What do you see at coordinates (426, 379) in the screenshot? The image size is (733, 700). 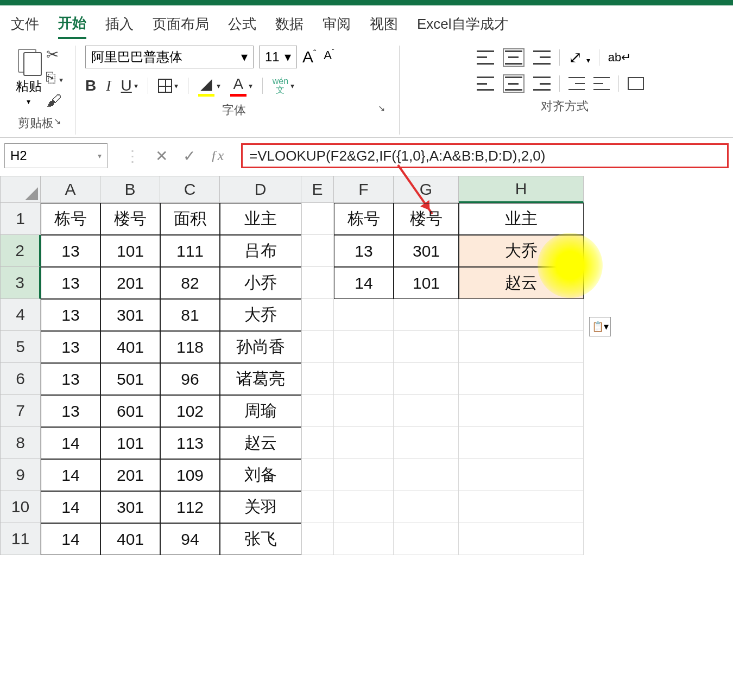 I see `cell-G6` at bounding box center [426, 379].